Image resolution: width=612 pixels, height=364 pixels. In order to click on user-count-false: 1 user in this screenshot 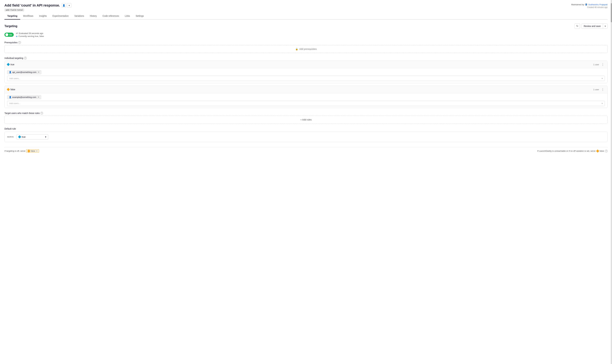, I will do `click(596, 90)`.